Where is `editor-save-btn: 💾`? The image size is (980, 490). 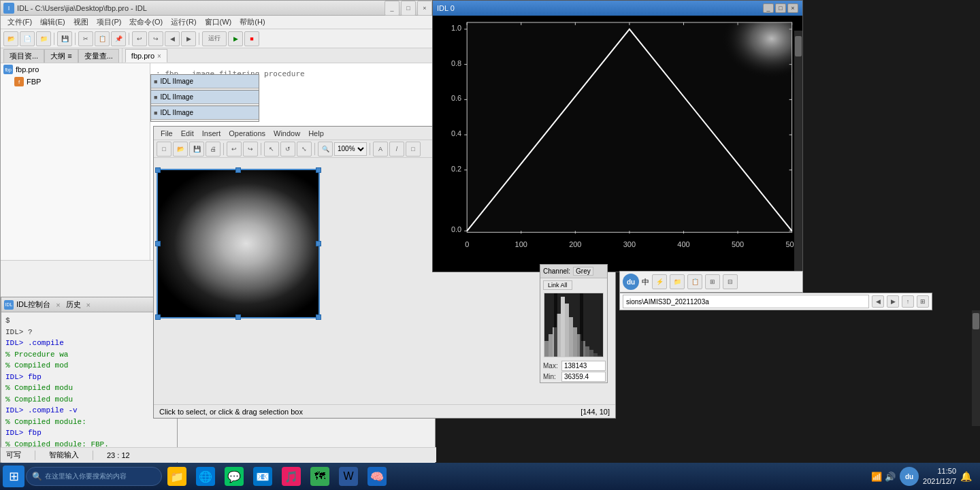
editor-save-btn: 💾 is located at coordinates (197, 149).